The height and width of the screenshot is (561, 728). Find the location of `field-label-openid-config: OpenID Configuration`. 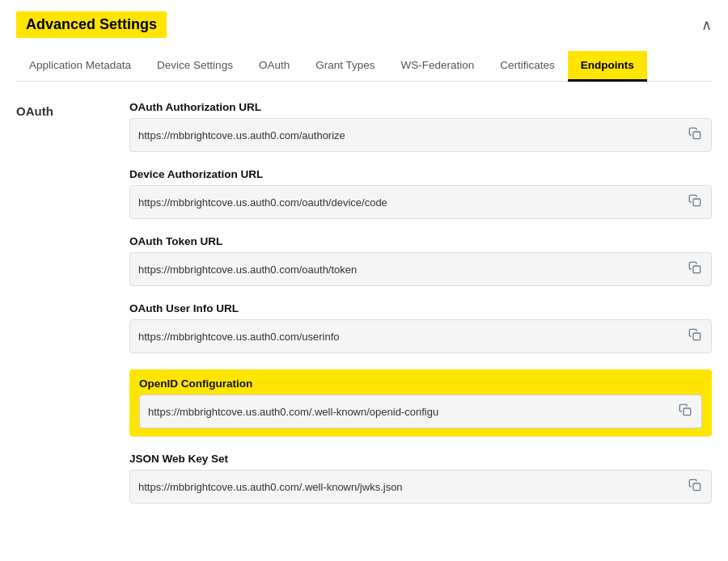

field-label-openid-config: OpenID Configuration is located at coordinates (421, 383).